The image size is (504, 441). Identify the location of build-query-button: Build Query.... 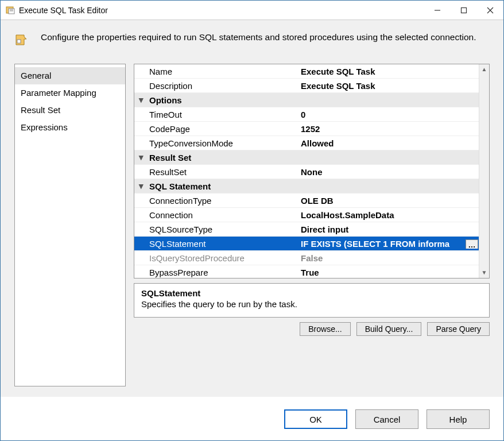
(389, 329).